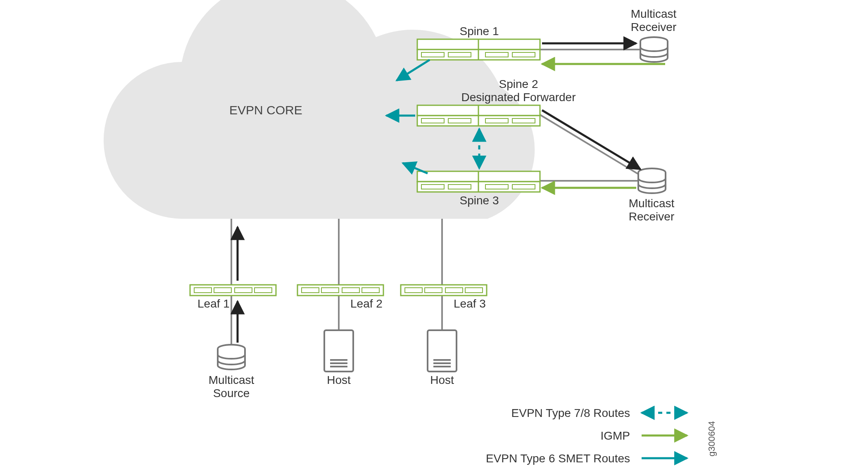 This screenshot has height=471, width=868. I want to click on mrcv-right-label: Multicast Receiver, so click(652, 210).